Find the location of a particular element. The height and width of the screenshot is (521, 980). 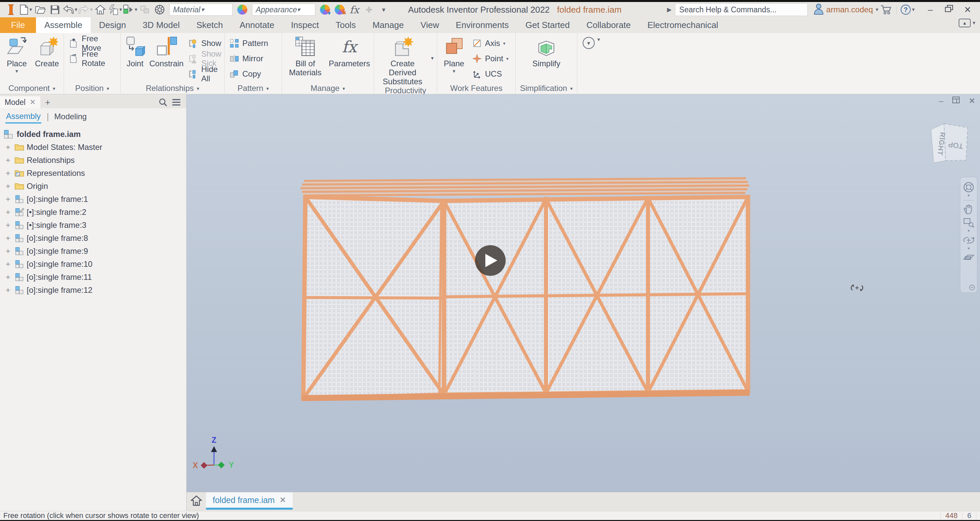

parameters-button: fx Parameters is located at coordinates (349, 52).